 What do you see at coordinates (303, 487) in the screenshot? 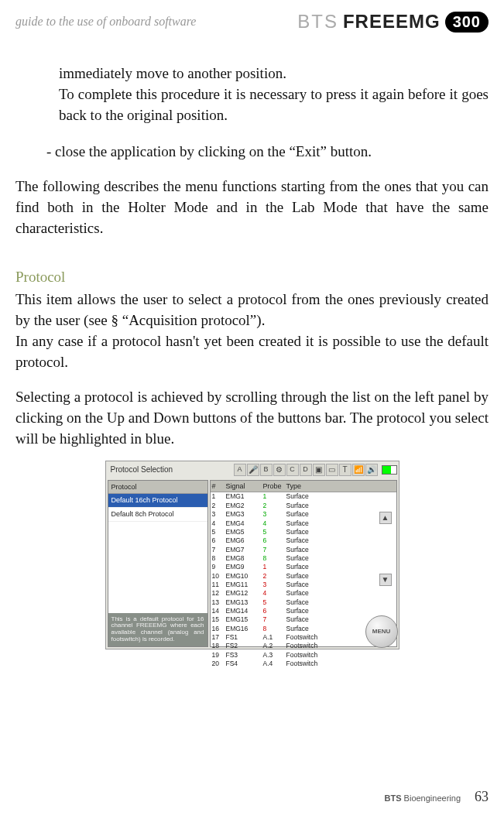
I see `table-header-row: # Signal Probe Type` at bounding box center [303, 487].